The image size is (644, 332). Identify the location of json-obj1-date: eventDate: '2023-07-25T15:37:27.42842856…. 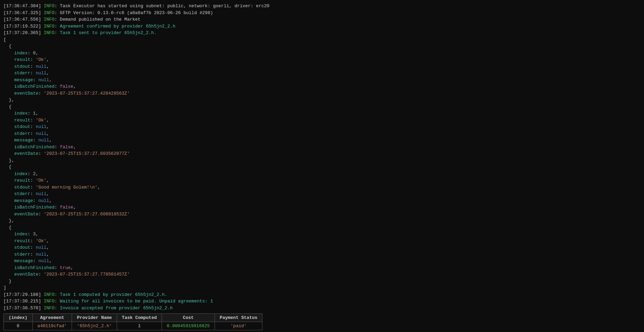
(322, 94).